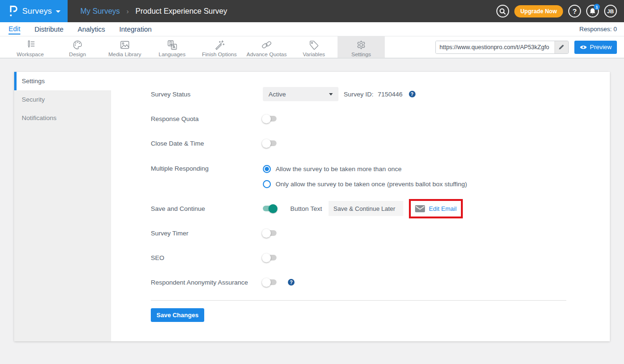  What do you see at coordinates (365, 169) in the screenshot?
I see `radio-option-multiple: Allow the survey to be taken more than o…` at bounding box center [365, 169].